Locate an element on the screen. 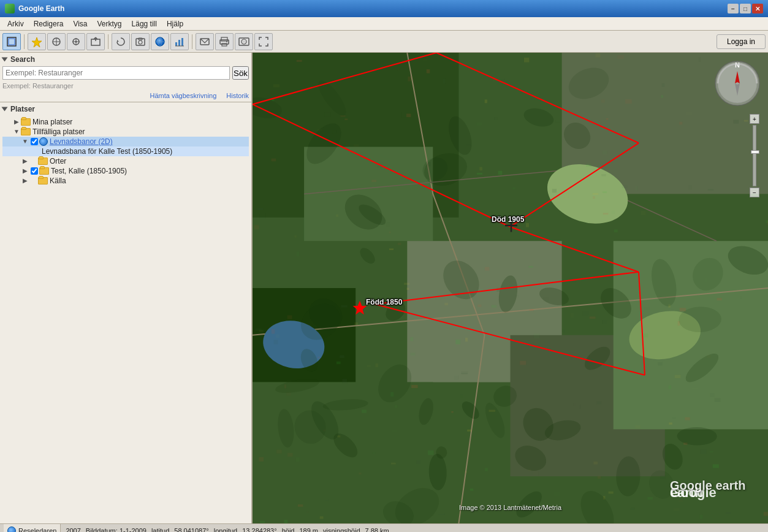 The height and width of the screenshot is (532, 768). fullscreen-button is located at coordinates (264, 42).